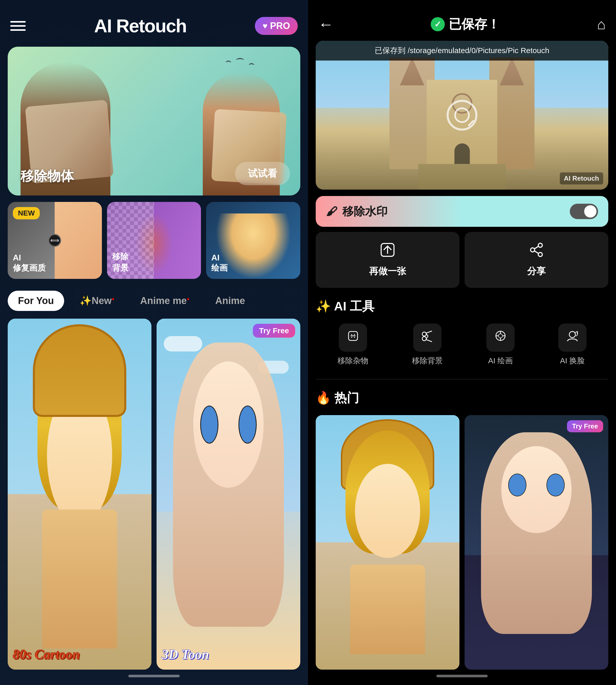 This screenshot has height=685, width=616. Describe the element at coordinates (536, 542) in the screenshot. I see `hot-card-3dtoon: Try Free` at that location.